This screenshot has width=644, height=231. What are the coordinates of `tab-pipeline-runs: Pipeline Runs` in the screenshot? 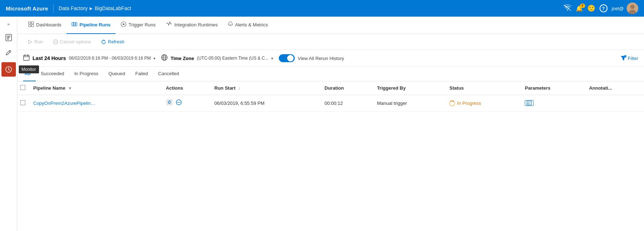 It's located at (91, 25).